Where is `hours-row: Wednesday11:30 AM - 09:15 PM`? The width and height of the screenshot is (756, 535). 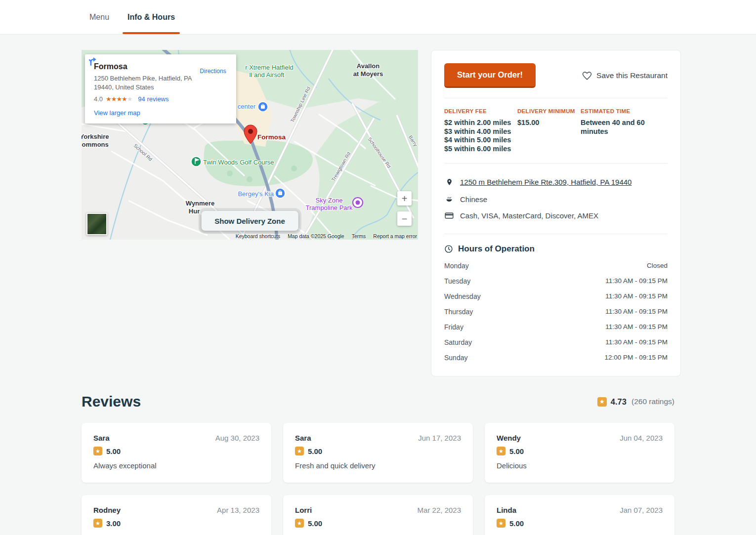
hours-row: Wednesday11:30 AM - 09:15 PM is located at coordinates (556, 296).